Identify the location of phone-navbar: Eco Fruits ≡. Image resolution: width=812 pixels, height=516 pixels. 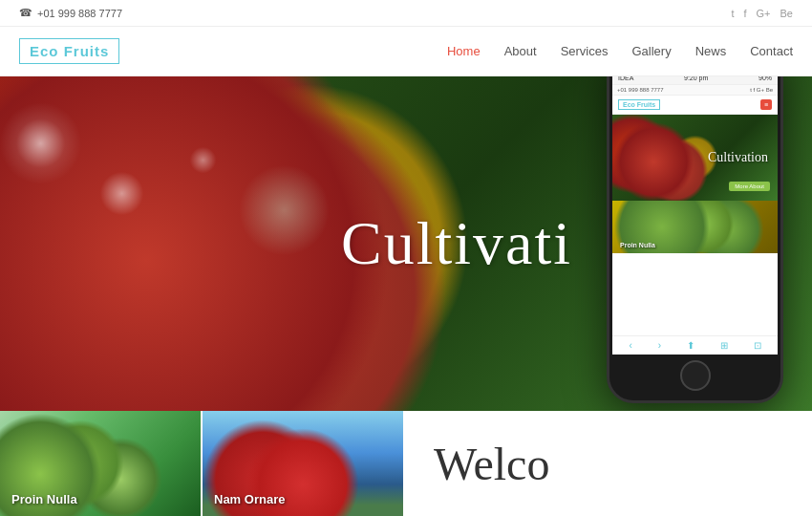
(695, 105).